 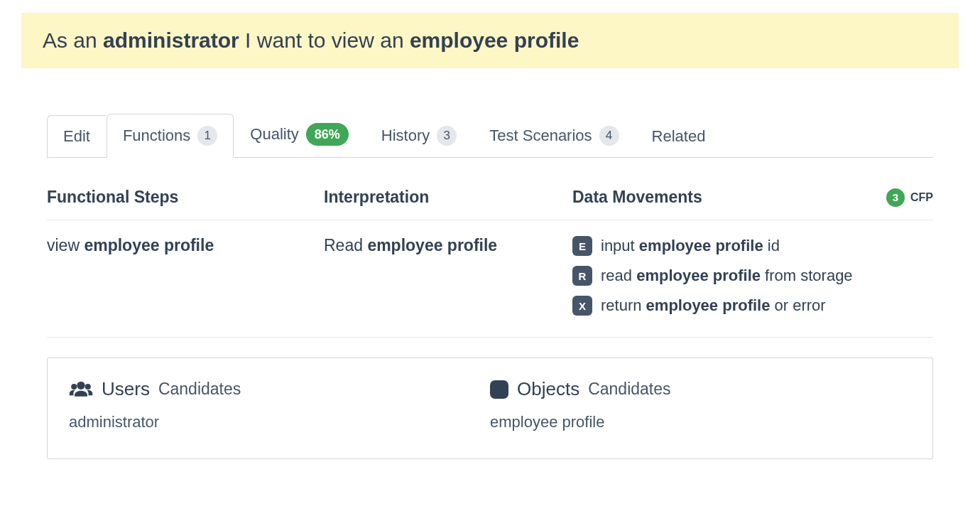 What do you see at coordinates (72, 40) in the screenshot?
I see `story-pre: As an` at bounding box center [72, 40].